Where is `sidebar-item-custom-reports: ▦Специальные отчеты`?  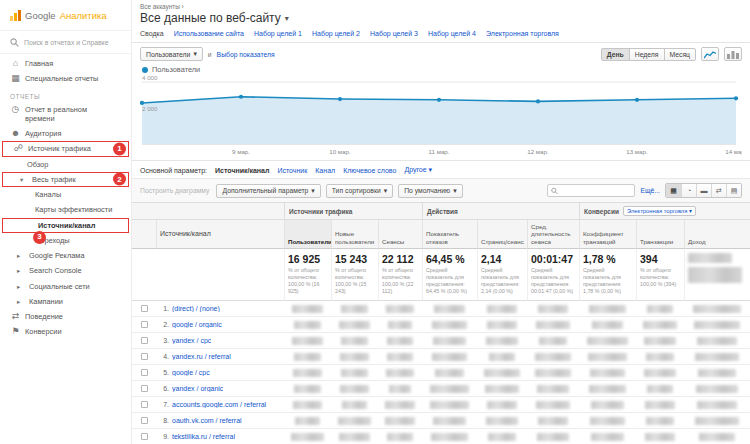
sidebar-item-custom-reports: ▦Специальные отчеты is located at coordinates (66, 78).